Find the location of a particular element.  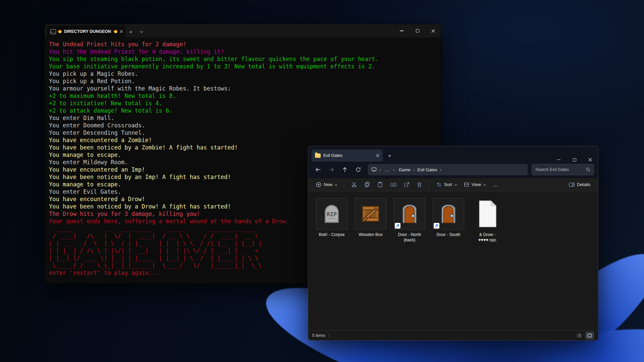

large-icons-view-toggle is located at coordinates (590, 336).